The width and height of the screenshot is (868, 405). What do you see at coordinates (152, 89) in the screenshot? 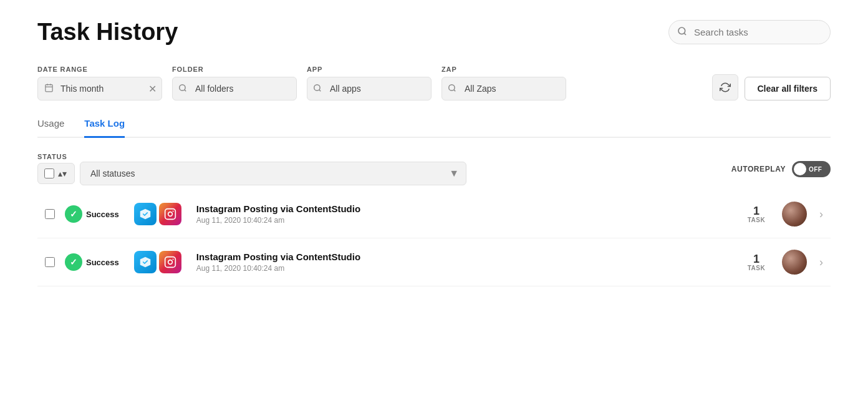
I see `date-clear-button: ✕` at bounding box center [152, 89].